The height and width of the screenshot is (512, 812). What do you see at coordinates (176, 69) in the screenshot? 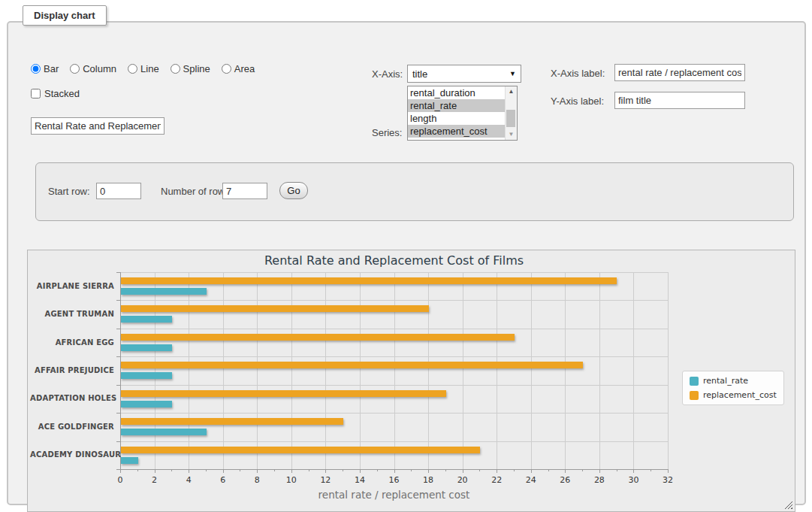
I see `chart-type-radio-spline` at bounding box center [176, 69].